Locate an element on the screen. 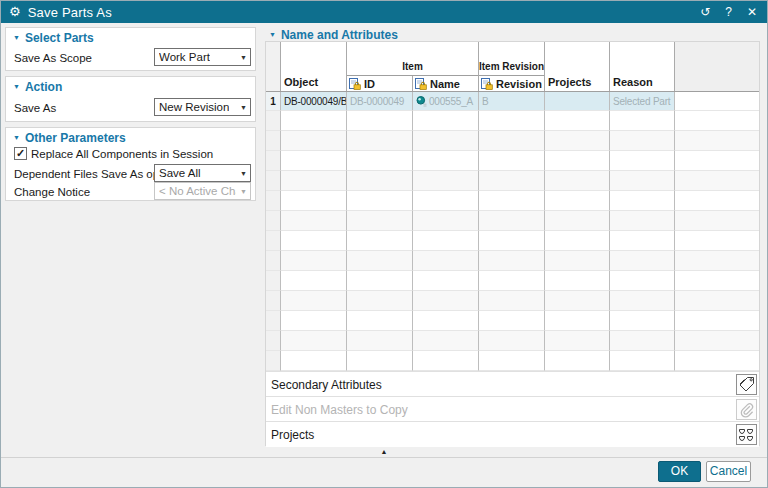  help-icon: ? is located at coordinates (728, 12).